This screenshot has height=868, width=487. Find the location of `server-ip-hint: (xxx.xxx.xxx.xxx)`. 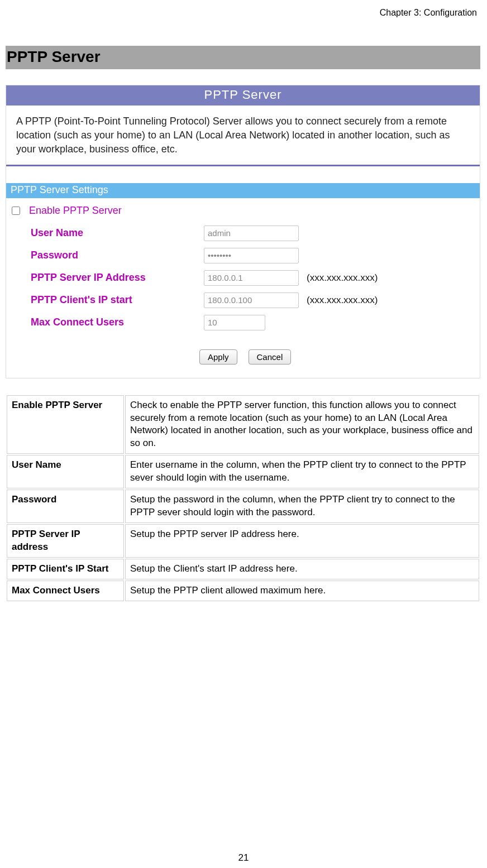

server-ip-hint: (xxx.xxx.xxx.xxx) is located at coordinates (341, 278).